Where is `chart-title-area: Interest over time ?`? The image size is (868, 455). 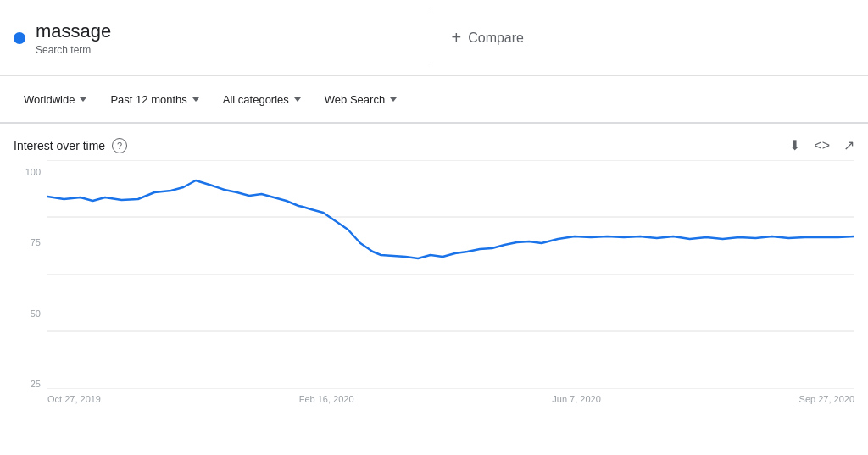 chart-title-area: Interest over time ? is located at coordinates (70, 146).